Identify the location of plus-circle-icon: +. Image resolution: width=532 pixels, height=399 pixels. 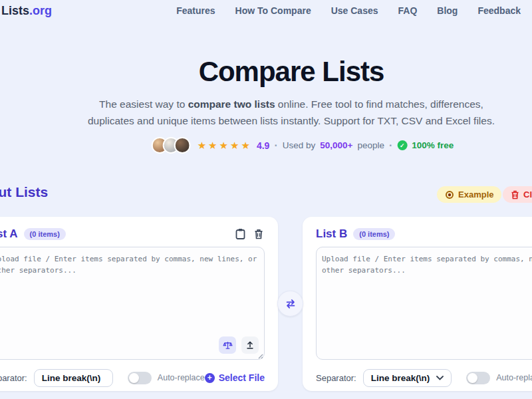
(210, 378).